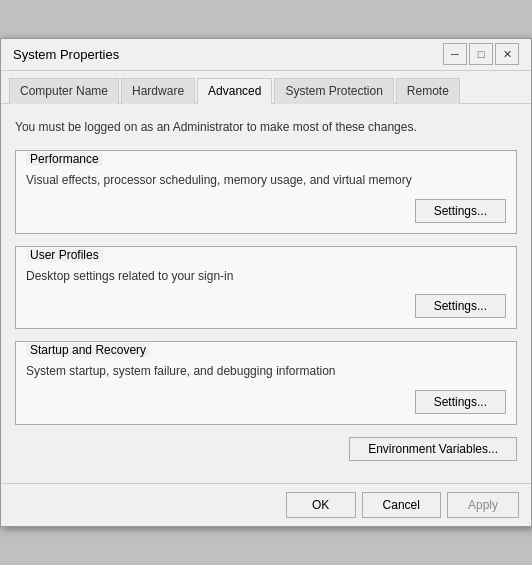 Image resolution: width=532 pixels, height=565 pixels. Describe the element at coordinates (455, 54) in the screenshot. I see `minimize-button: ─` at that location.